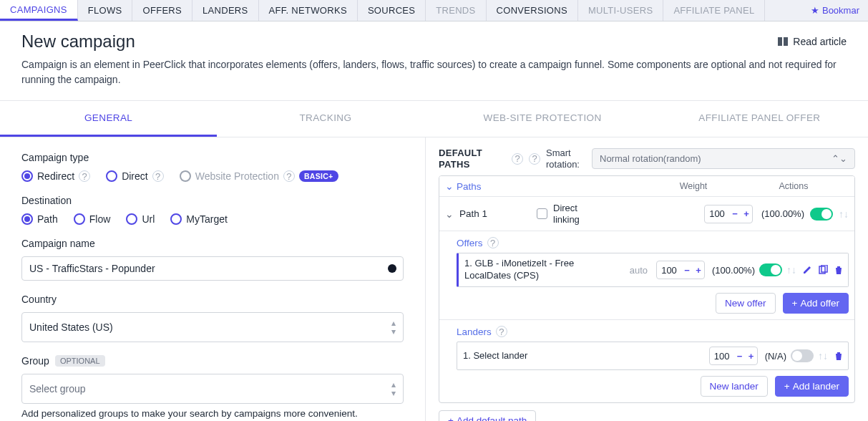 This screenshot has height=421, width=868. Describe the element at coordinates (213, 158) in the screenshot. I see `campaign-type-label: Campaign type` at that location.